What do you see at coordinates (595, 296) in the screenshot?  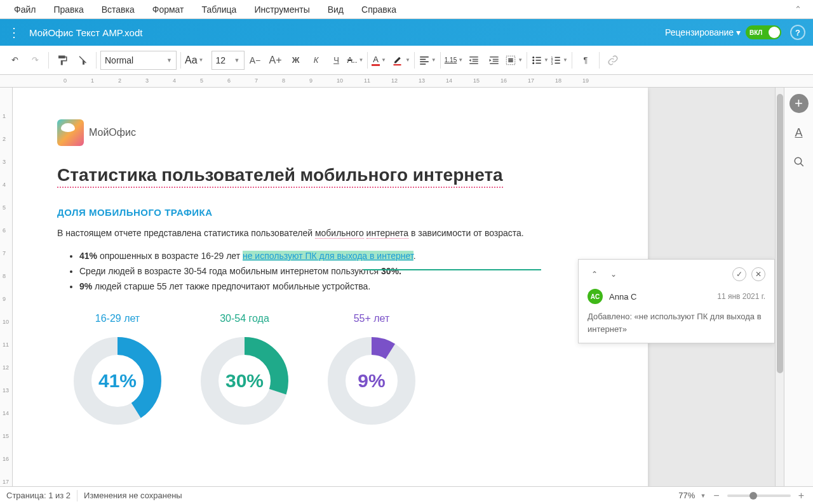 I see `comment-avatar: AC` at bounding box center [595, 296].